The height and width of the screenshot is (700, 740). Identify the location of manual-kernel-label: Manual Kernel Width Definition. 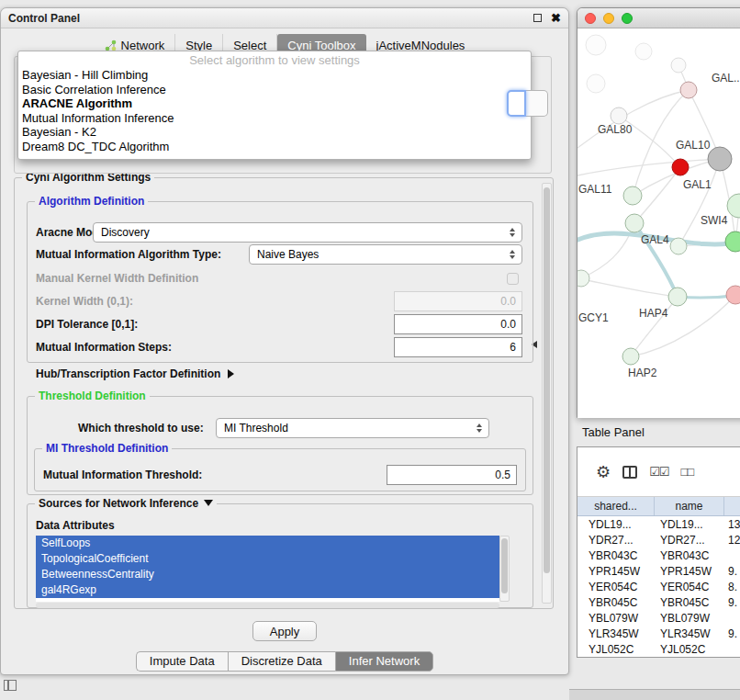
(118, 278).